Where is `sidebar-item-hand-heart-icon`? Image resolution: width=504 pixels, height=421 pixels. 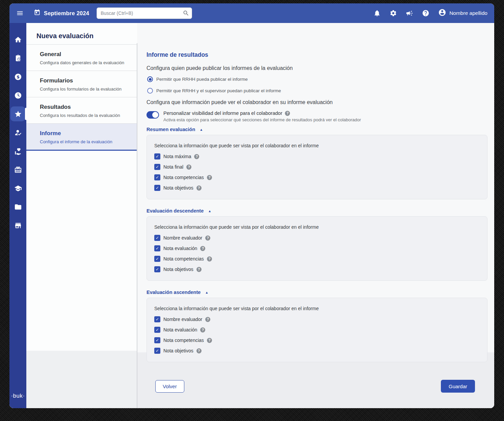 sidebar-item-hand-heart-icon is located at coordinates (18, 151).